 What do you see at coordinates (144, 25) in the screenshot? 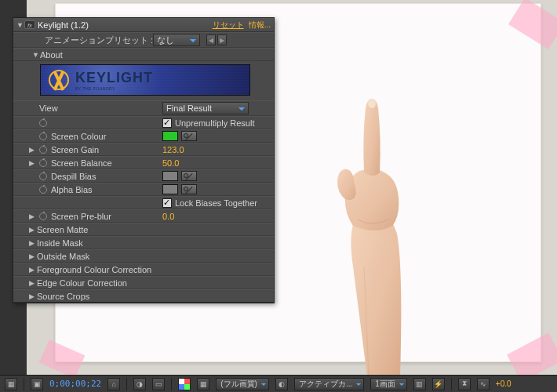
I see `panel-header: ▼ fx Keylight (1.2) リセット 情報...` at bounding box center [144, 25].